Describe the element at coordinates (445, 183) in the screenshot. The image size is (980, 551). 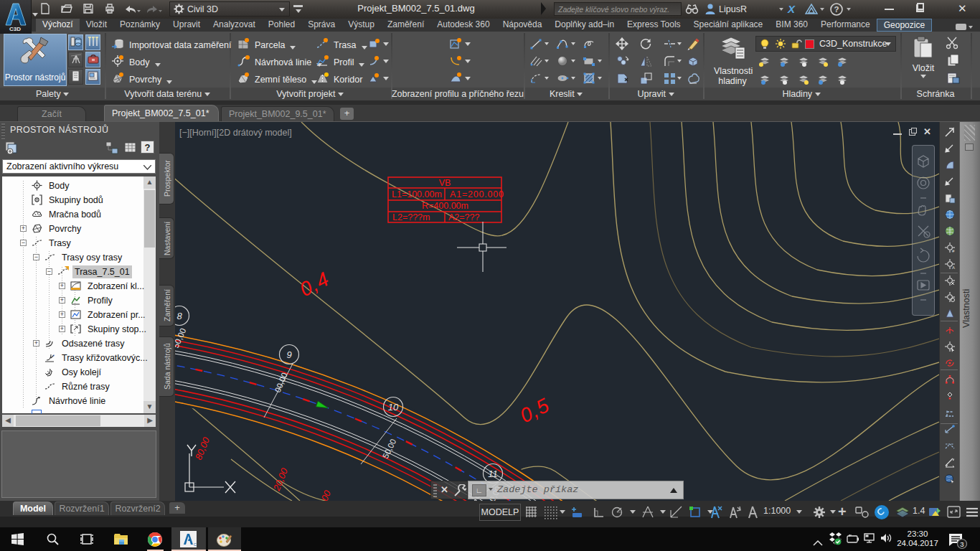
I see `svg-text: VB` at that location.